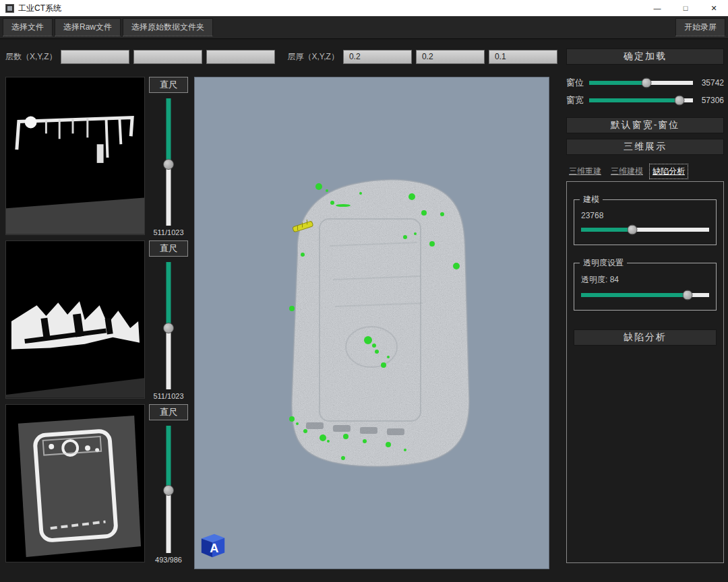 Image resolution: width=728 pixels, height=582 pixels. Describe the element at coordinates (523, 57) in the screenshot. I see `thickness-z-input` at that location.